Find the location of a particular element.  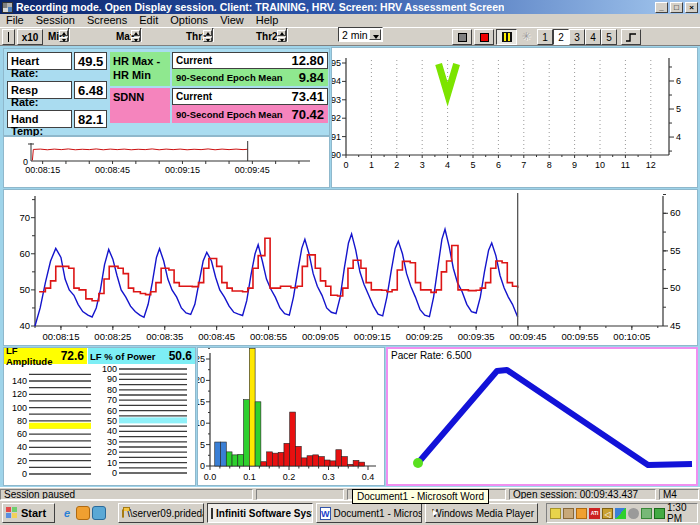

svg-text: 00:08:25 is located at coordinates (112, 336).